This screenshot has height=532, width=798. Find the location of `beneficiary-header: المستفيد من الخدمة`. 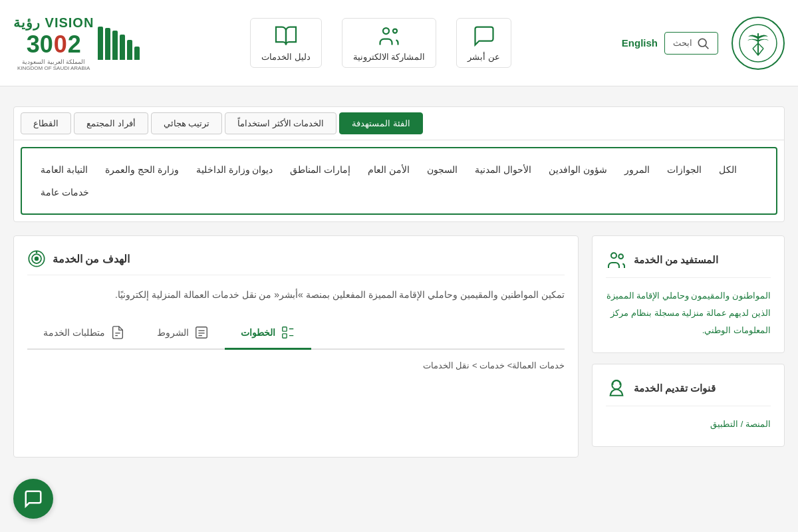

beneficiary-header: المستفيد من الخدمة is located at coordinates (688, 263).